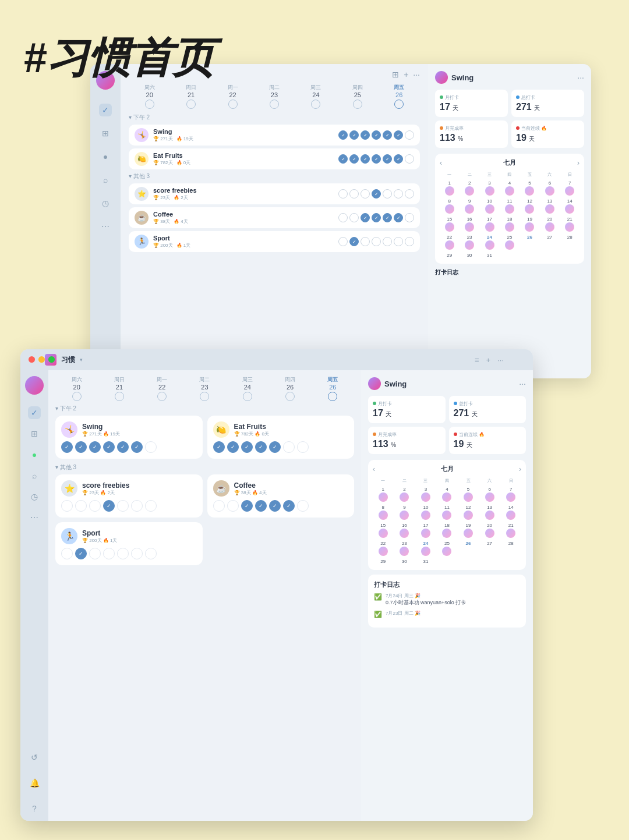 The height and width of the screenshot is (840, 629). What do you see at coordinates (376, 218) in the screenshot?
I see `co-3: ✓` at bounding box center [376, 218].